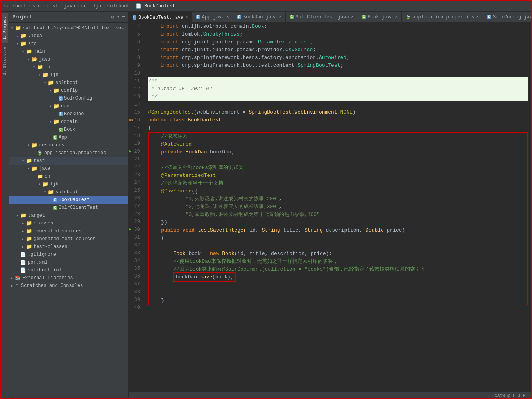 This screenshot has height=399, width=532. What do you see at coordinates (69, 130) in the screenshot?
I see `tree-item-Book: C Book` at bounding box center [69, 130].